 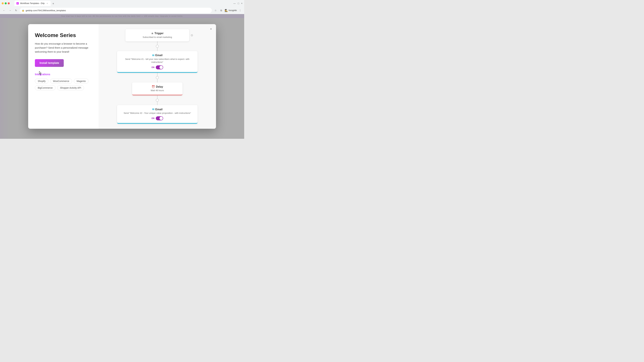 I want to click on integration-shopify: Shopify, so click(x=42, y=81).